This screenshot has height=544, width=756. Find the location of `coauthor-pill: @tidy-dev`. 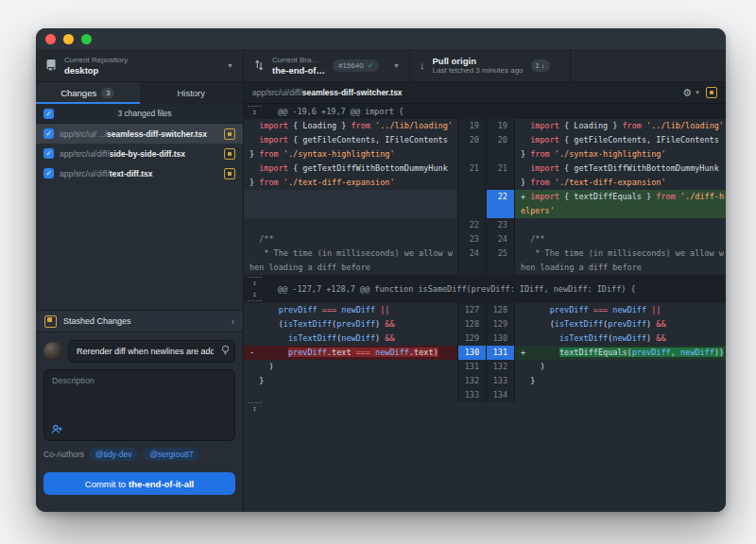

coauthor-pill: @tidy-dev is located at coordinates (113, 454).